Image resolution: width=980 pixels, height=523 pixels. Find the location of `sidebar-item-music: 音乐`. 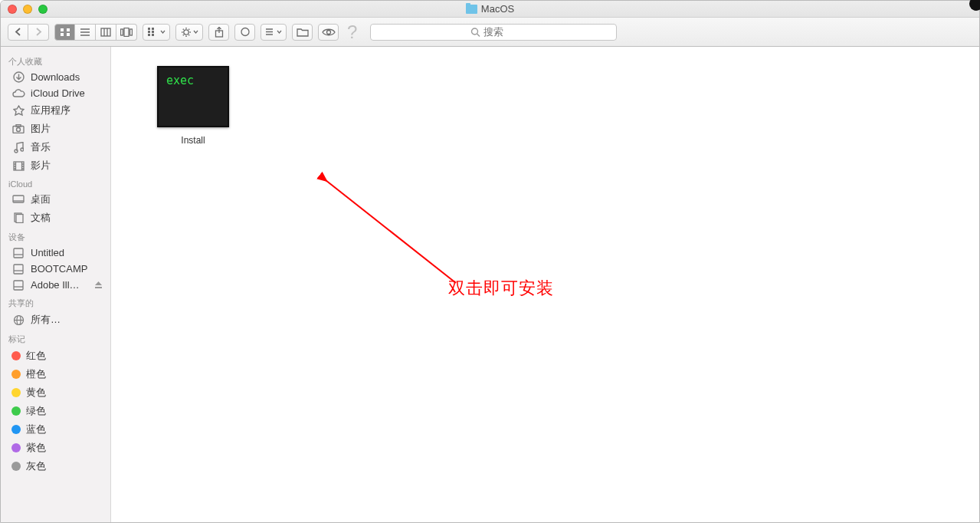

sidebar-item-music: 音乐 is located at coordinates (55, 147).